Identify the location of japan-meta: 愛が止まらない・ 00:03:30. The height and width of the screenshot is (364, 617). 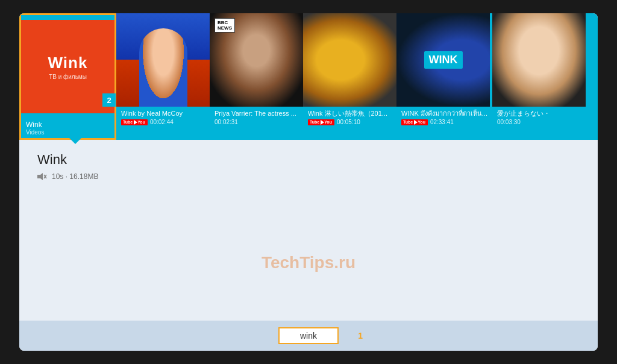
(539, 122).